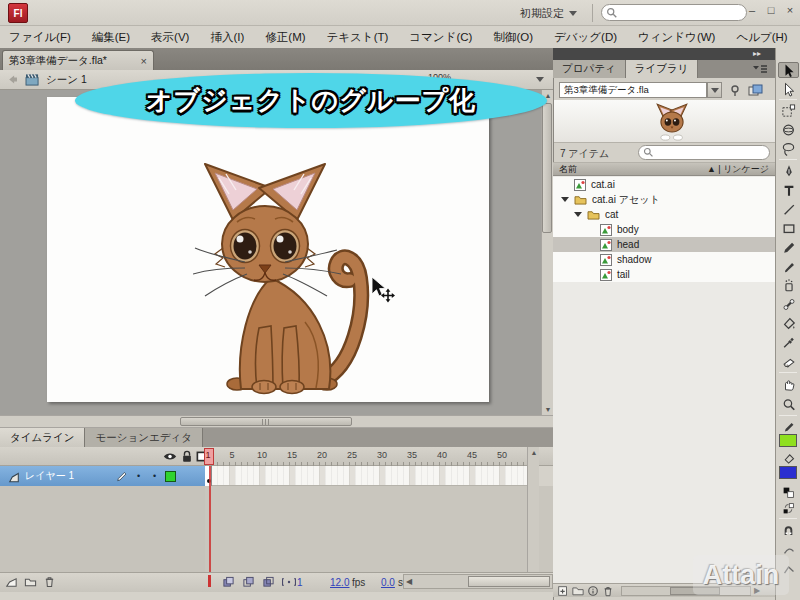 This screenshot has width=800, height=600. Describe the element at coordinates (788, 89) in the screenshot. I see `subselection-tool` at that location.